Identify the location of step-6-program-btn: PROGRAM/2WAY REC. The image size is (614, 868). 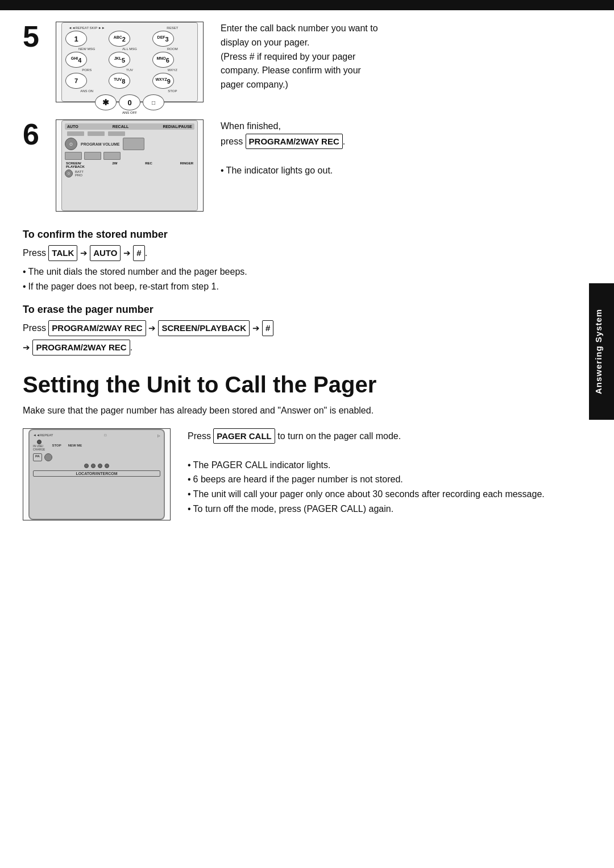
(294, 141).